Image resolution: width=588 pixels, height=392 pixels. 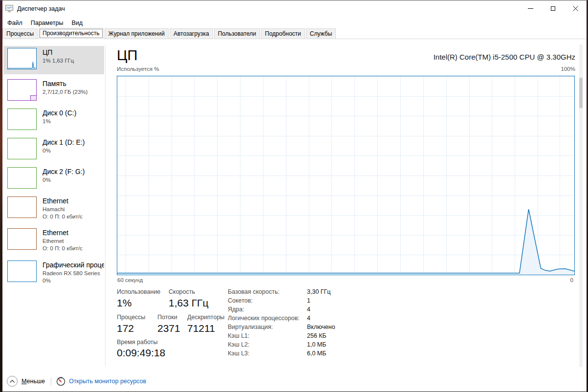 What do you see at coordinates (10, 9) in the screenshot?
I see `task-manager-app-icon` at bounding box center [10, 9].